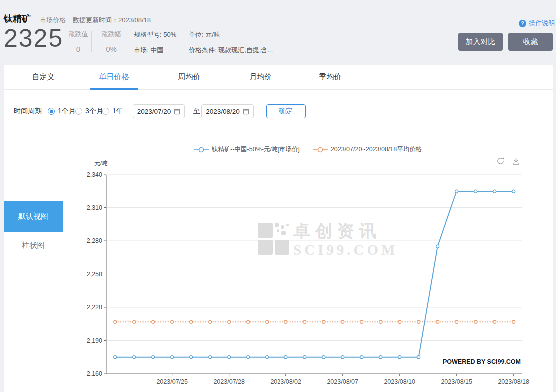  Describe the element at coordinates (399, 382) in the screenshot. I see `svg-text: 2023/08/10` at that location.